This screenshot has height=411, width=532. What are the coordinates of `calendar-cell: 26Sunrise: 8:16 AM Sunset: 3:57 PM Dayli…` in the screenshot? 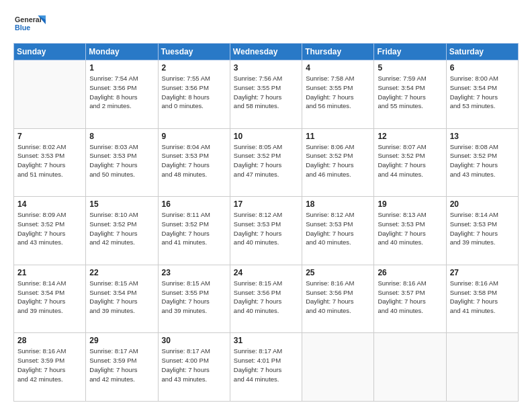 It's located at (410, 299).